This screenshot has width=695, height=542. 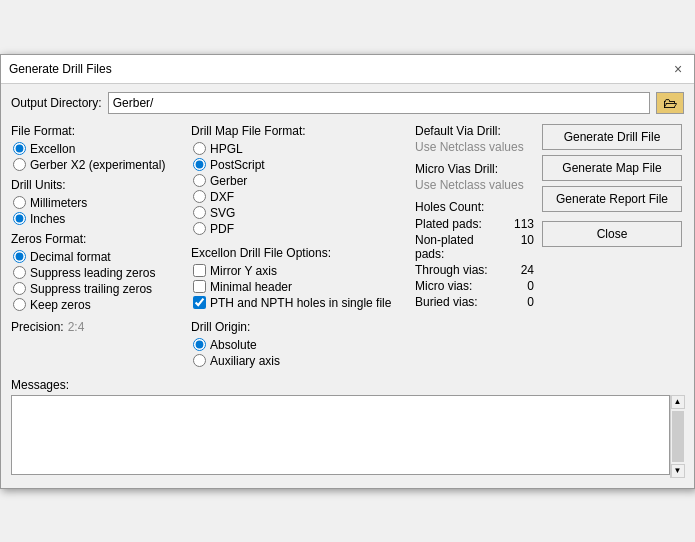 What do you see at coordinates (677, 436) in the screenshot?
I see `messages-scrollbar: ▲ ▼` at bounding box center [677, 436].